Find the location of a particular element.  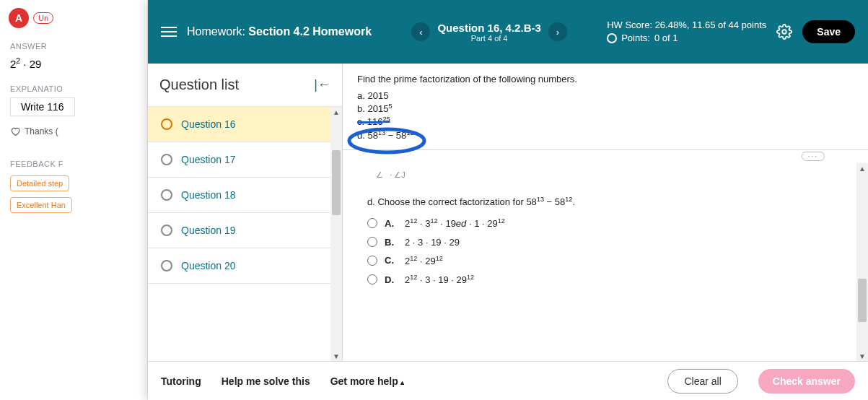

check-answer-button: Check answer is located at coordinates (807, 381).